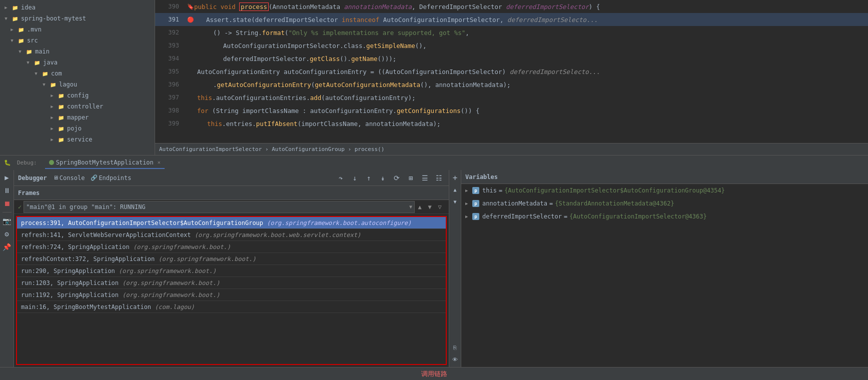  What do you see at coordinates (7, 221) in the screenshot?
I see `camera-btn: 📷` at bounding box center [7, 221].